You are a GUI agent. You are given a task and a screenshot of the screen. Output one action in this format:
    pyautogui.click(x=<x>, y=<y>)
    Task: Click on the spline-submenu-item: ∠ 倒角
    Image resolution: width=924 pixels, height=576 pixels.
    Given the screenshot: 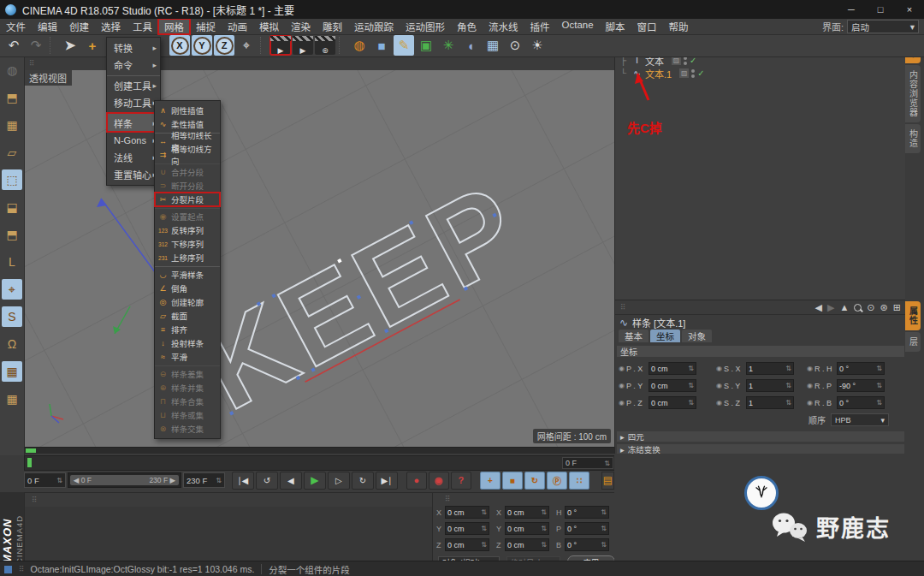 What is the action you would take?
    pyautogui.click(x=187, y=288)
    